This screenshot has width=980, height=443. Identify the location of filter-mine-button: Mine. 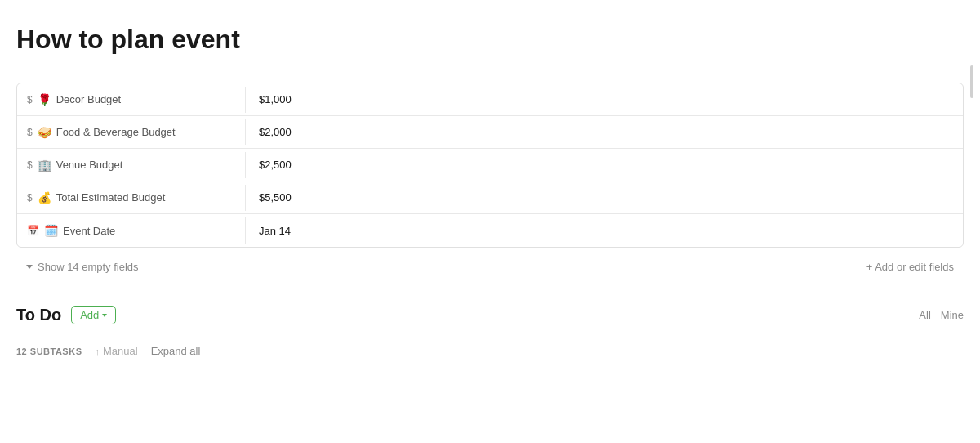
(952, 315).